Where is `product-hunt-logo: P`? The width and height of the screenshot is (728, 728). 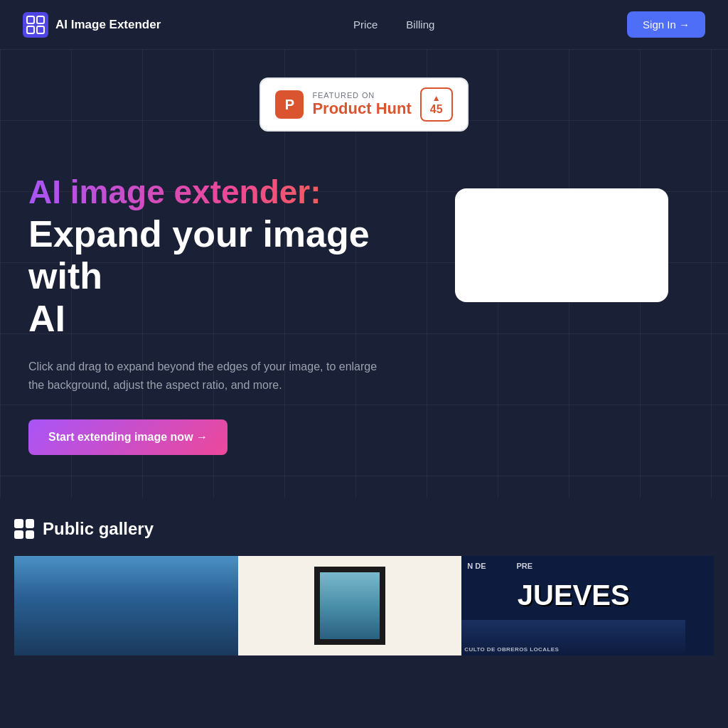 product-hunt-logo: P is located at coordinates (289, 105).